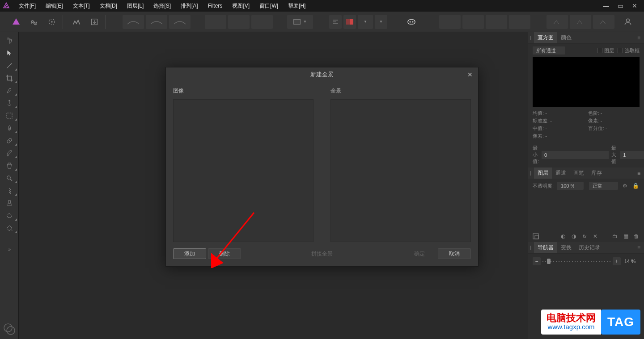 The width and height of the screenshot is (644, 339). What do you see at coordinates (9, 103) in the screenshot?
I see `tool-flood-select` at bounding box center [9, 103].